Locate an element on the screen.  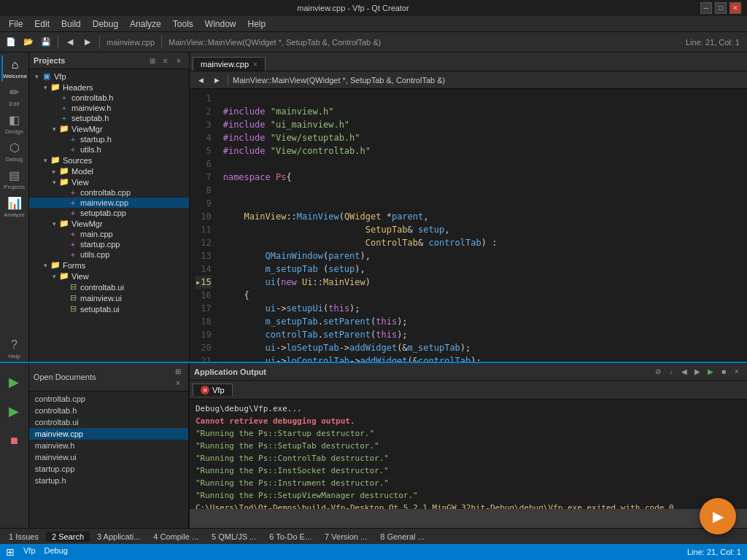
sidebar-analyze: 📊 Analyze is located at coordinates (15, 207).